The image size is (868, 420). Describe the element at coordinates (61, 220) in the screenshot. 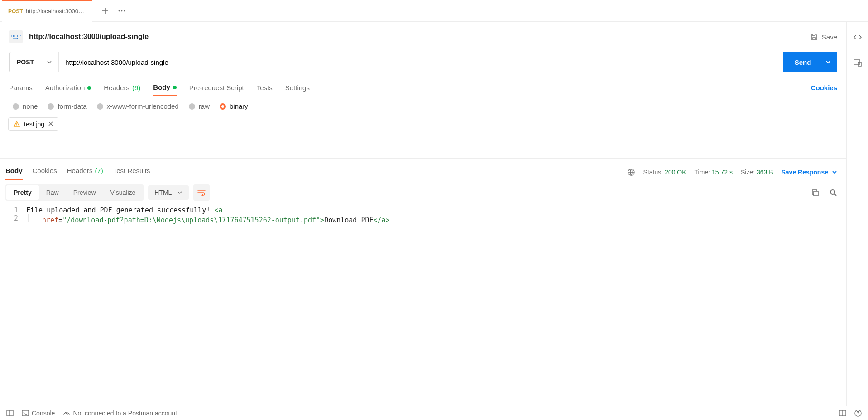

I see `code-text: =` at that location.